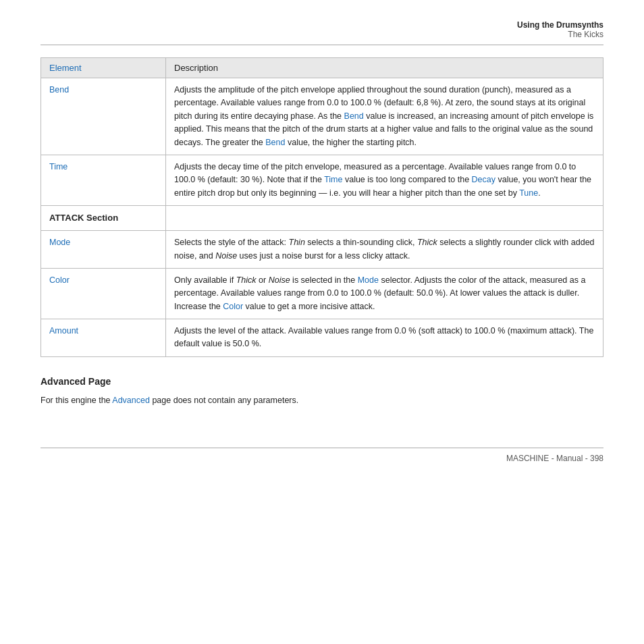 The height and width of the screenshot is (644, 644). What do you see at coordinates (322, 34) in the screenshot?
I see `header-subtitle: The Kicks` at bounding box center [322, 34].